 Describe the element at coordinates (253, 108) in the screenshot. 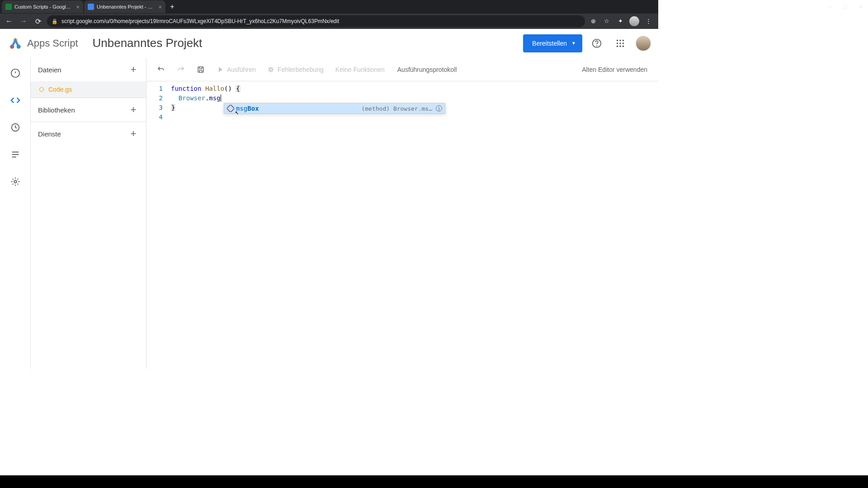

I see `autocomplete-rest: Box` at that location.